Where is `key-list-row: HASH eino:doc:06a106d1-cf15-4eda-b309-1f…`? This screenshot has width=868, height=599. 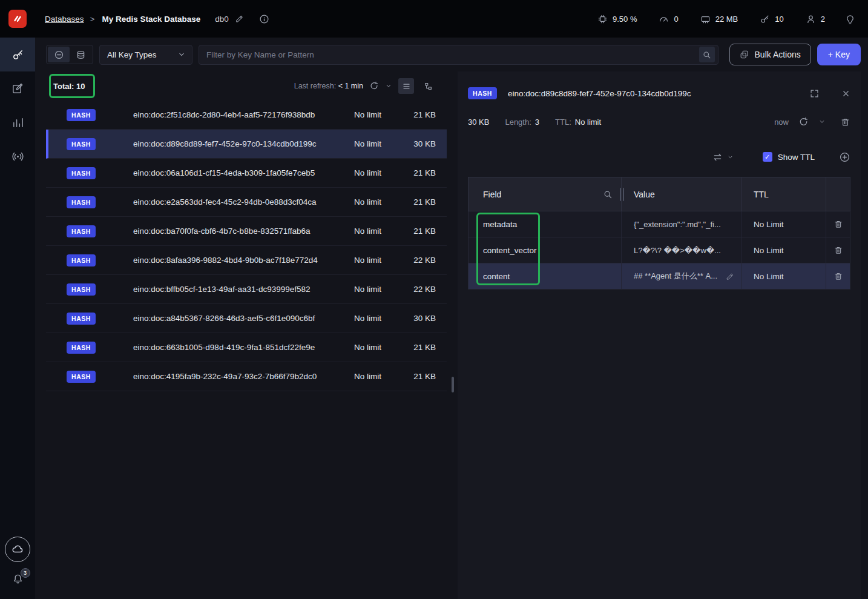 key-list-row: HASH eino:doc:06a106d1-cf15-4eda-b309-1f… is located at coordinates (246, 173).